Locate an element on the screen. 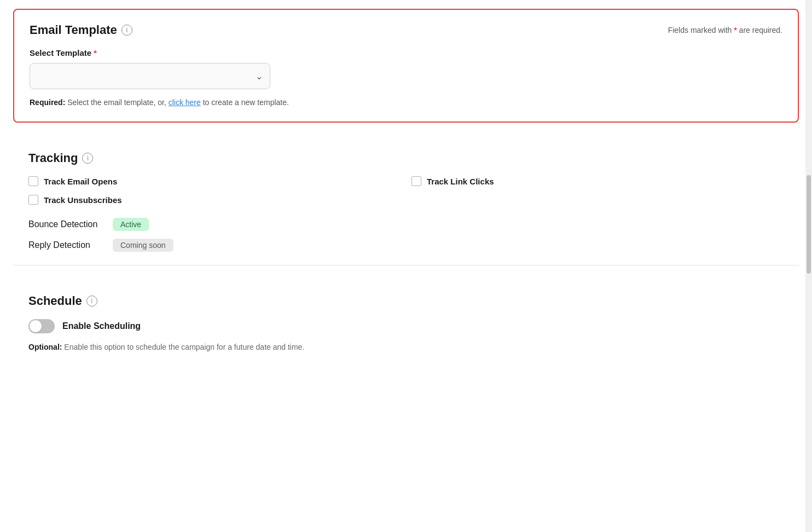 The image size is (812, 532). schedule-info-icon: i is located at coordinates (92, 301).